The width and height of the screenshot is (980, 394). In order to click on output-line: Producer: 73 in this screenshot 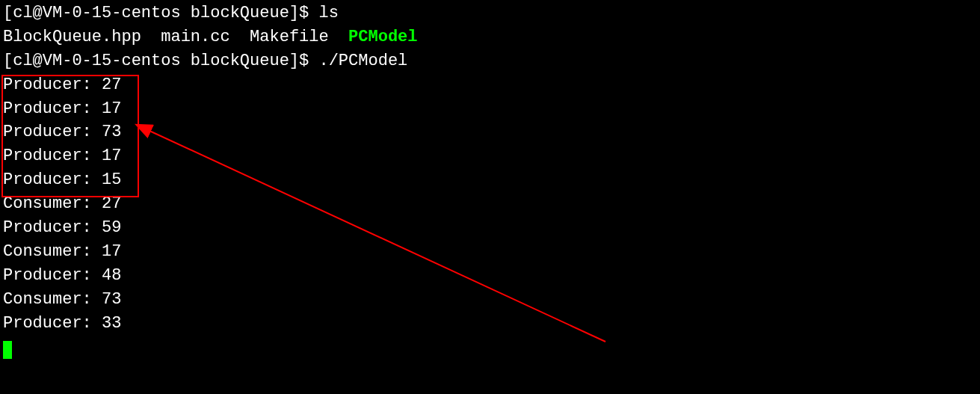, I will do `click(490, 132)`.